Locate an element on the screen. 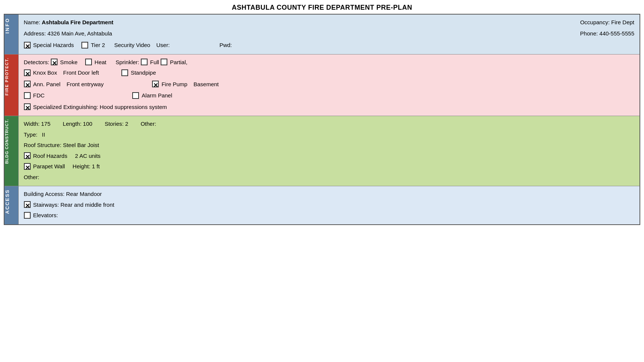 This screenshot has height=362, width=644. name-field: Name: Ashtabula Fire Department is located at coordinates (69, 22).